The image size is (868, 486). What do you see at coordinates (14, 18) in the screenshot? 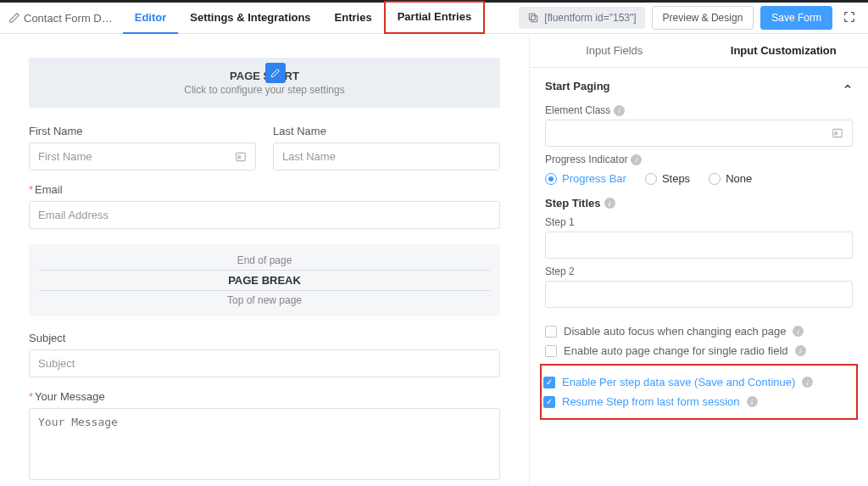
I see `edit-icon` at bounding box center [14, 18].